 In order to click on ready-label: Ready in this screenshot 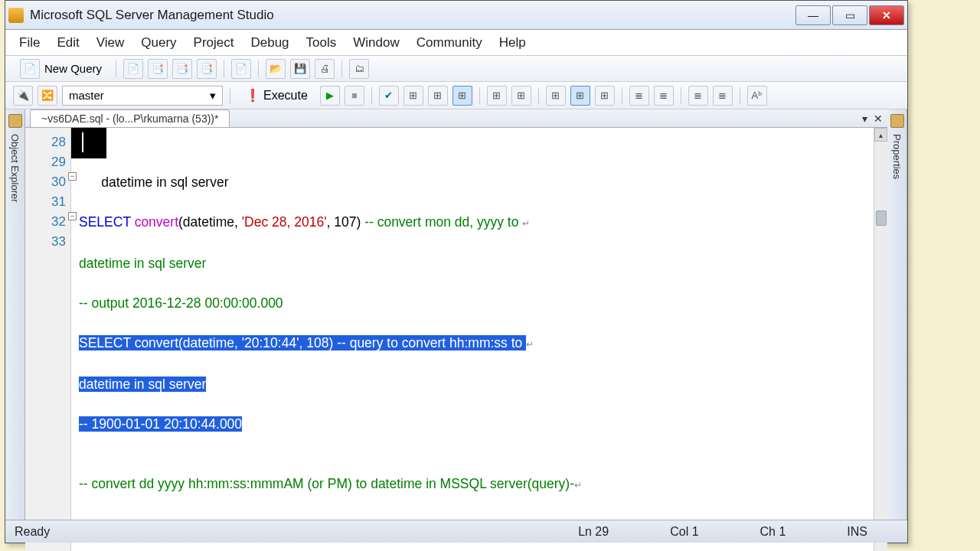, I will do `click(32, 532)`.